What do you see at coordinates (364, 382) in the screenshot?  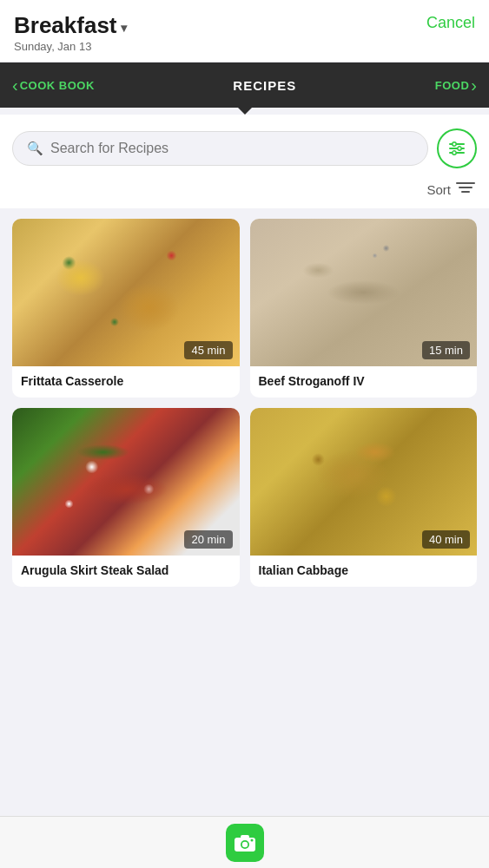 I see `recipe-name: Beef Stroganoff IV` at bounding box center [364, 382].